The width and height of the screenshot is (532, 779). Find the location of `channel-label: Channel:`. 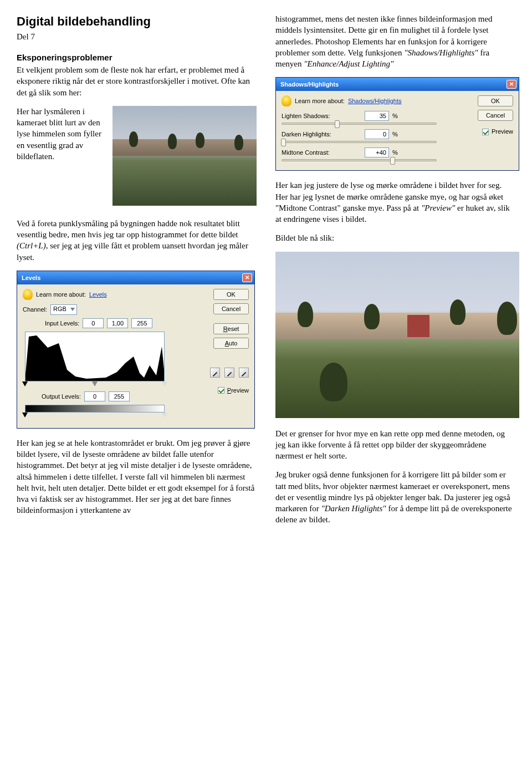

channel-label: Channel: is located at coordinates (35, 309).